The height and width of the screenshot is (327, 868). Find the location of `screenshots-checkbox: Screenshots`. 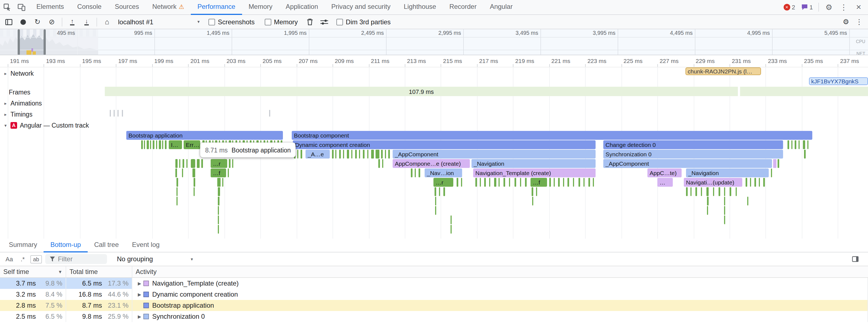

screenshots-checkbox: Screenshots is located at coordinates (231, 22).